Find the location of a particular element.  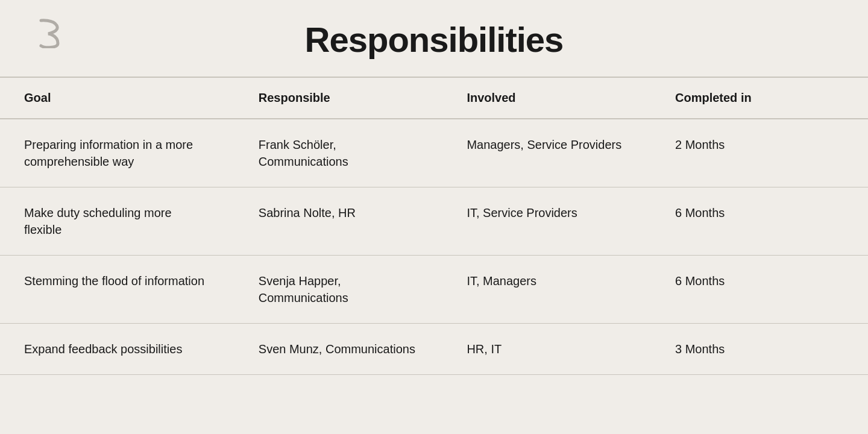

cell-goal-1: Make duty scheduling more flexible is located at coordinates (117, 222).